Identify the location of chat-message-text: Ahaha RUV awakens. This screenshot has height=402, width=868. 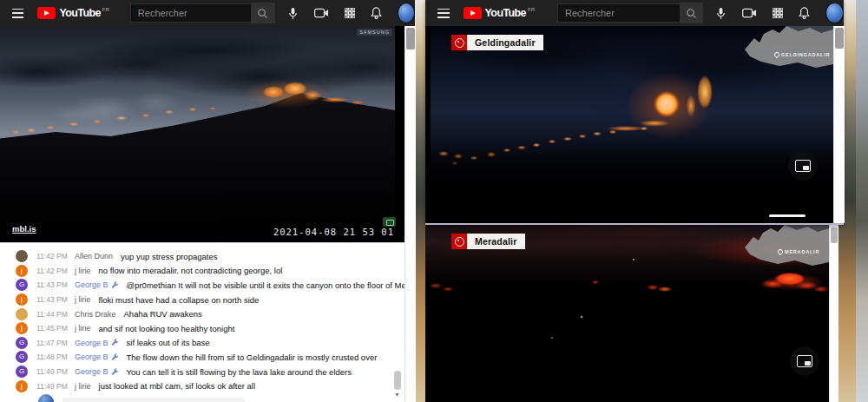
(163, 314).